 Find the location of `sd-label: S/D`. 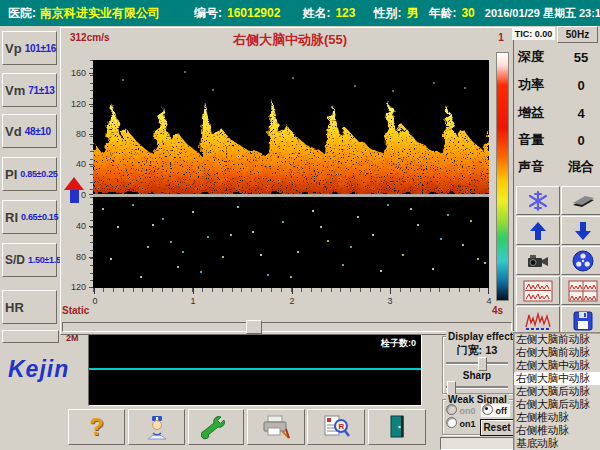

sd-label: S/D is located at coordinates (15, 260).